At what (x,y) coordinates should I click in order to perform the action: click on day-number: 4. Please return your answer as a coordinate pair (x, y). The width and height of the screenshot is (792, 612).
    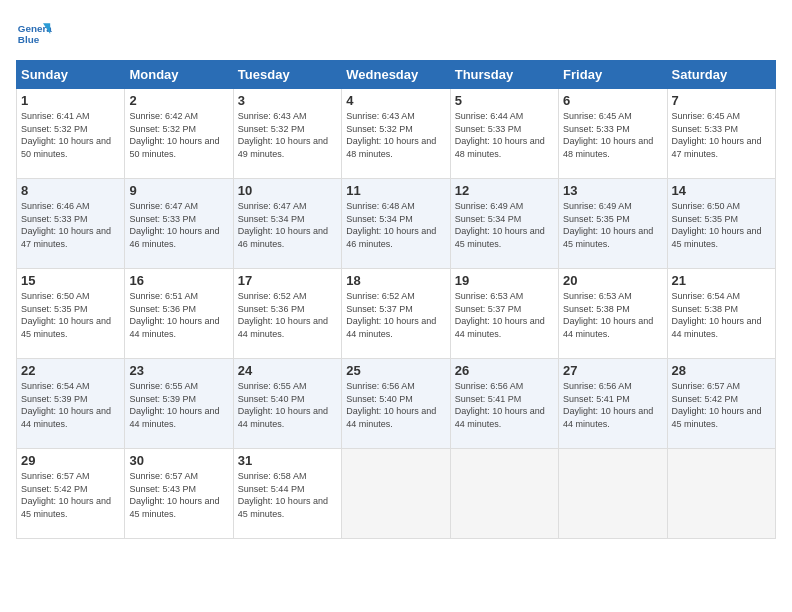
    Looking at the image, I should click on (396, 100).